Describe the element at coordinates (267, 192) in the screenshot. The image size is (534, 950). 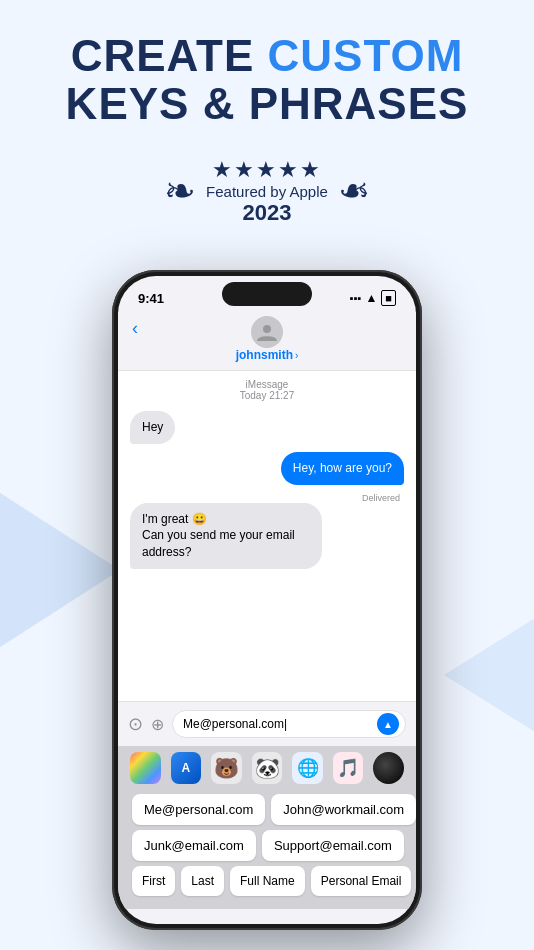
I see `badge-wrapper: ❧ ★★★★★ Featured by Apple 2023 ❧` at that location.